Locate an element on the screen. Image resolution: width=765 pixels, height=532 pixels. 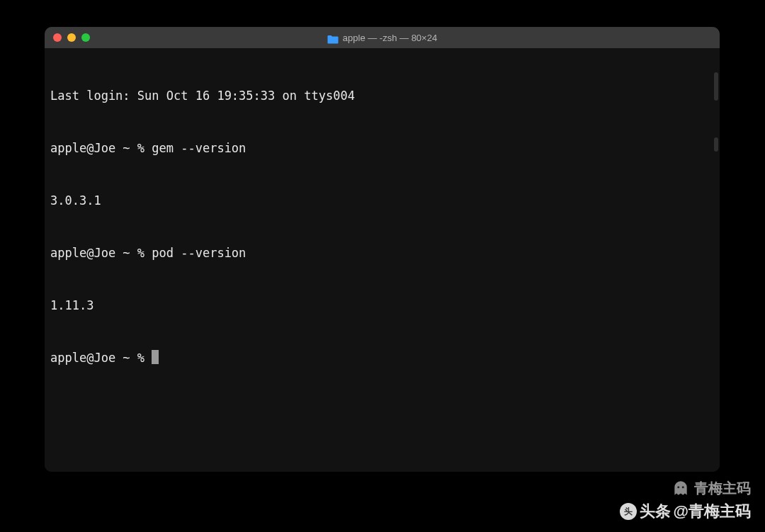
window-title: apple — -zsh — 80×24 is located at coordinates (390, 38).